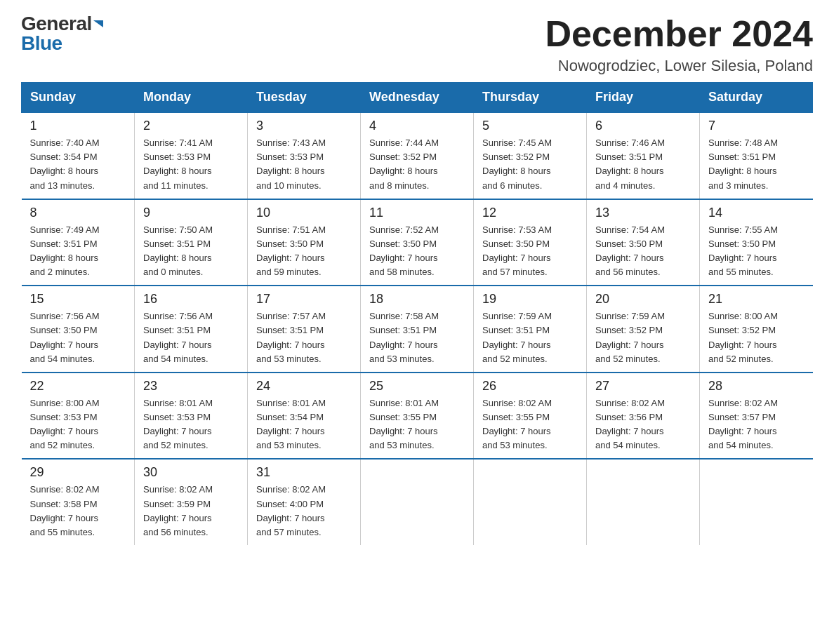  Describe the element at coordinates (417, 156) in the screenshot. I see `calendar-week-row: 1Sunrise: 7:40 AMSunset: 3:54 PMDaylight…` at that location.